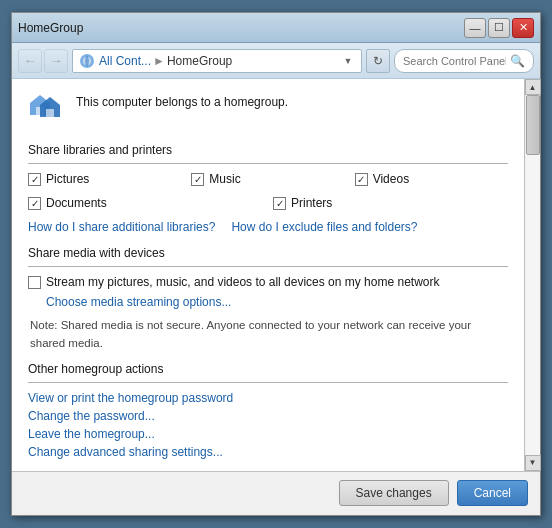 The height and width of the screenshot is (528, 552). Describe the element at coordinates (276, 28) in the screenshot. I see `title-bar: HomeGroup — ☐ ✕` at that location.